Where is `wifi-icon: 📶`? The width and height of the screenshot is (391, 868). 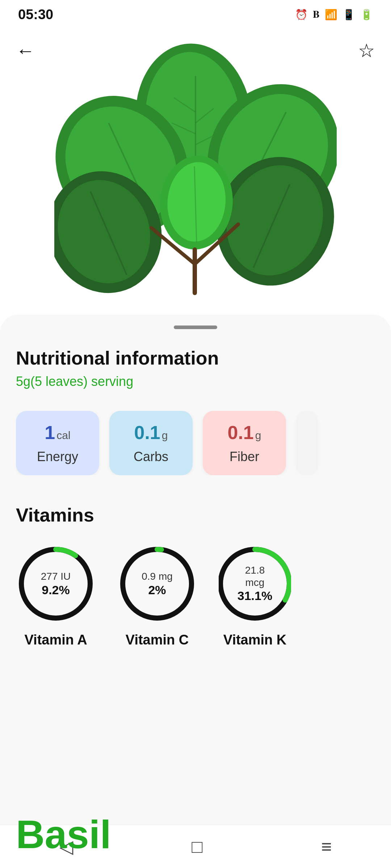 wifi-icon: 📶 is located at coordinates (331, 14).